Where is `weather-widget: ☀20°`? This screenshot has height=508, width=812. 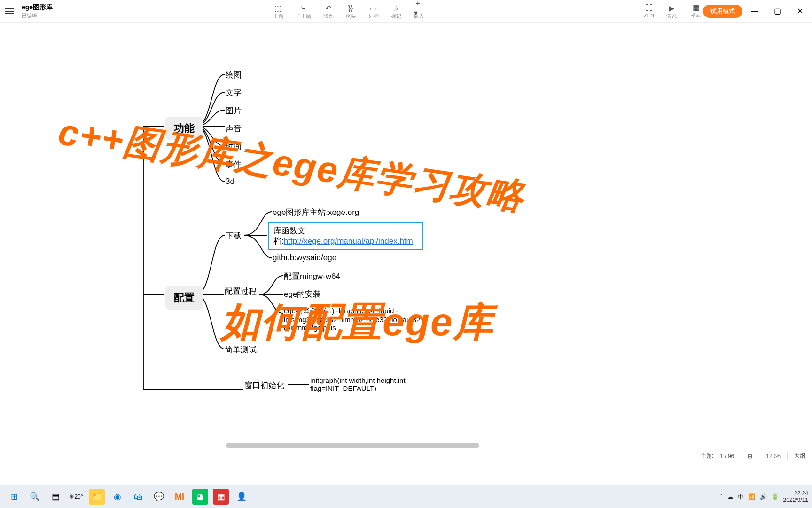 weather-widget: ☀20° is located at coordinates (76, 497).